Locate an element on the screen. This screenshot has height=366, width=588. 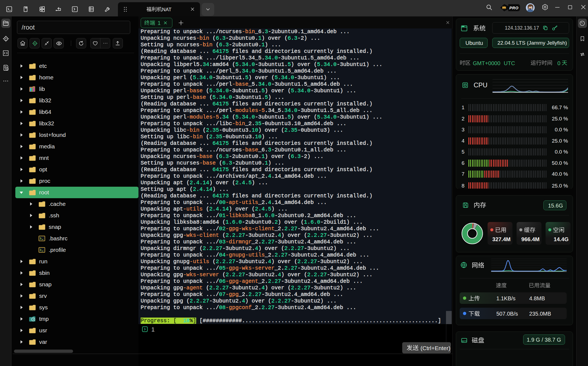
svg-text: PRO is located at coordinates (514, 8).